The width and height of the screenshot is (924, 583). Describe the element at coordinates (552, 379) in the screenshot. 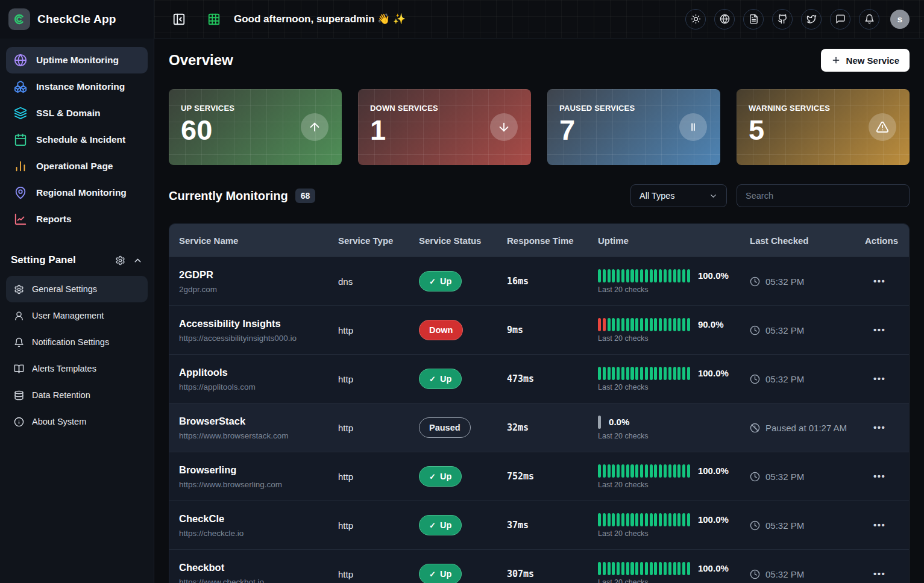

I see `response-time: 473ms` at that location.